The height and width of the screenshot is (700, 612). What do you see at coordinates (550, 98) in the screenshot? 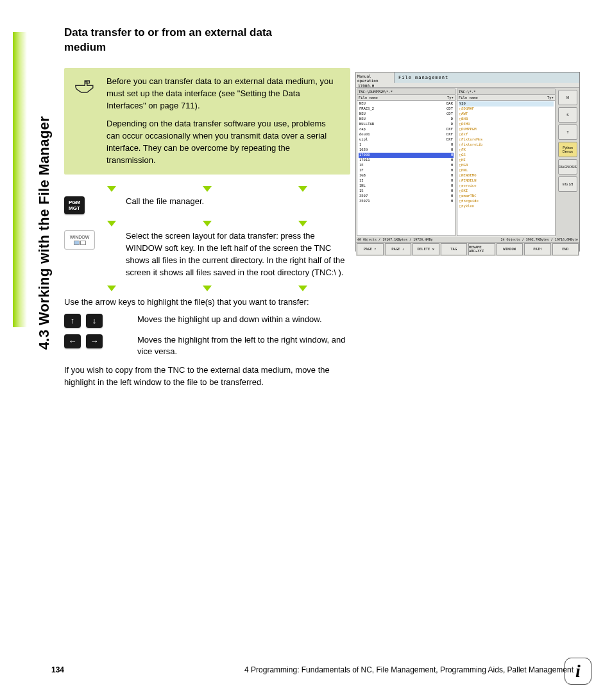
I see `scr-col-head-type: Ty▾` at bounding box center [550, 98].